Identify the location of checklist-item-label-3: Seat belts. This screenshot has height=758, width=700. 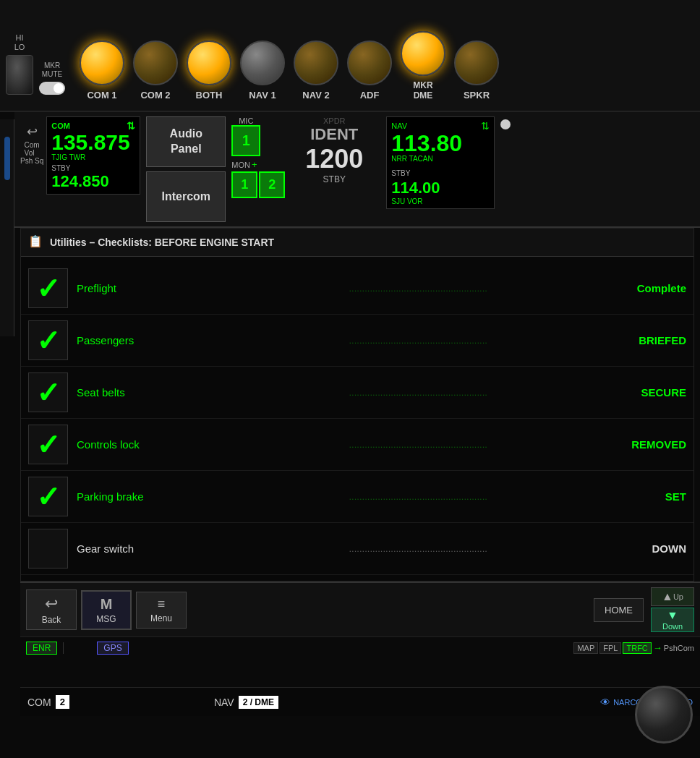
(213, 392).